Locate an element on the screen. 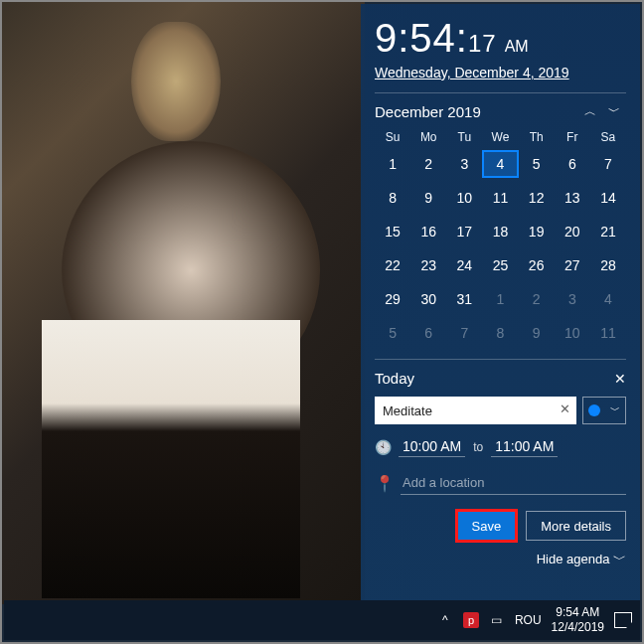 Image resolution: width=644 pixels, height=644 pixels. taskbar: ^ p ▭ ROU 9:54 AM 12/4/2019 is located at coordinates (322, 620).